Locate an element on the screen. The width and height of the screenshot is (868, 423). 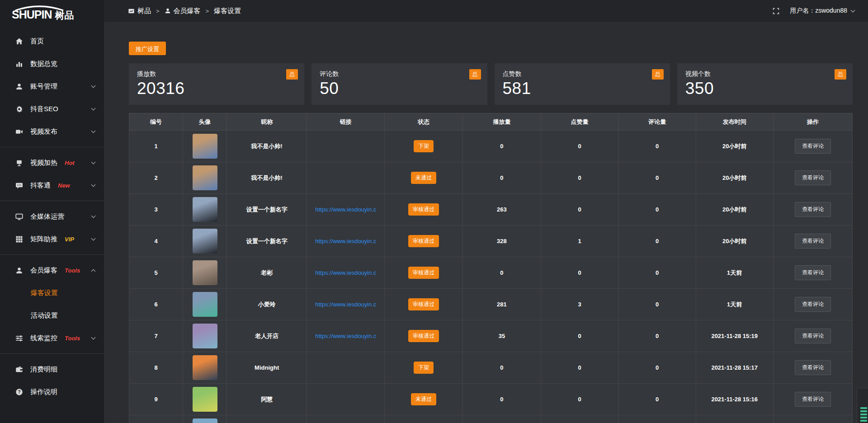
camera-icon is located at coordinates (19, 132).